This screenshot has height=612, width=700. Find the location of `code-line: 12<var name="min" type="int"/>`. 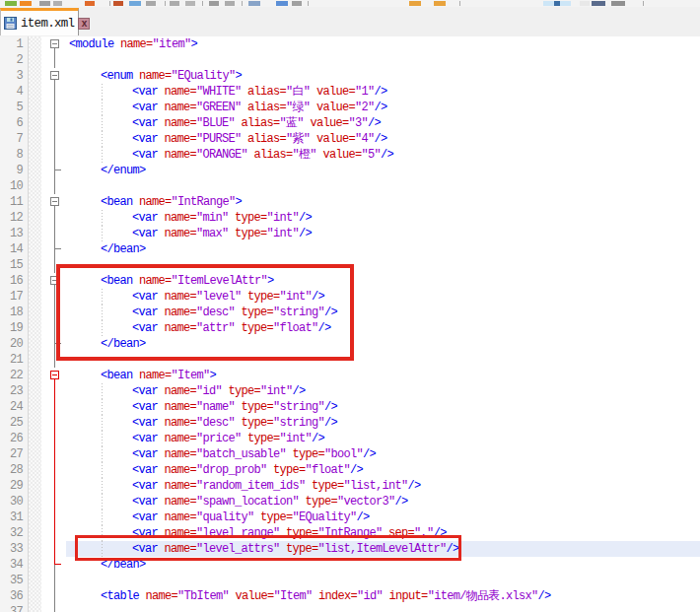

code-line: 12<var name="min" type="int"/> is located at coordinates (350, 218).